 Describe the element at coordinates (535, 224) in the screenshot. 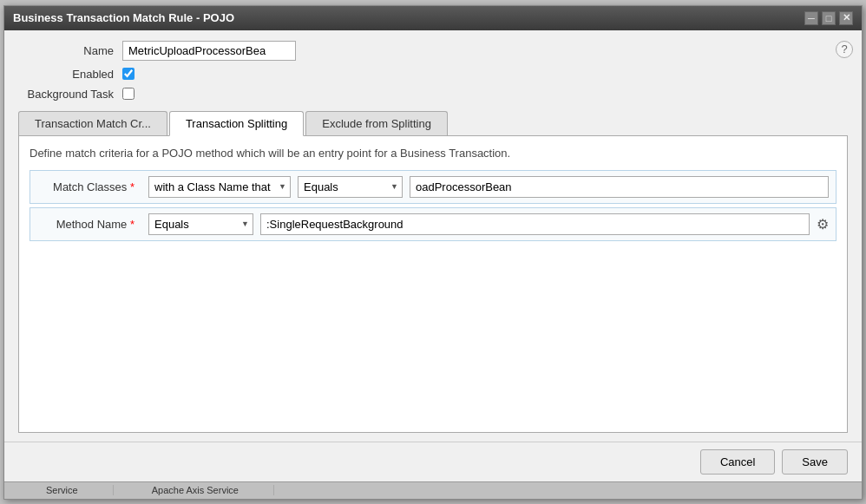

I see `method-name-text-input` at that location.